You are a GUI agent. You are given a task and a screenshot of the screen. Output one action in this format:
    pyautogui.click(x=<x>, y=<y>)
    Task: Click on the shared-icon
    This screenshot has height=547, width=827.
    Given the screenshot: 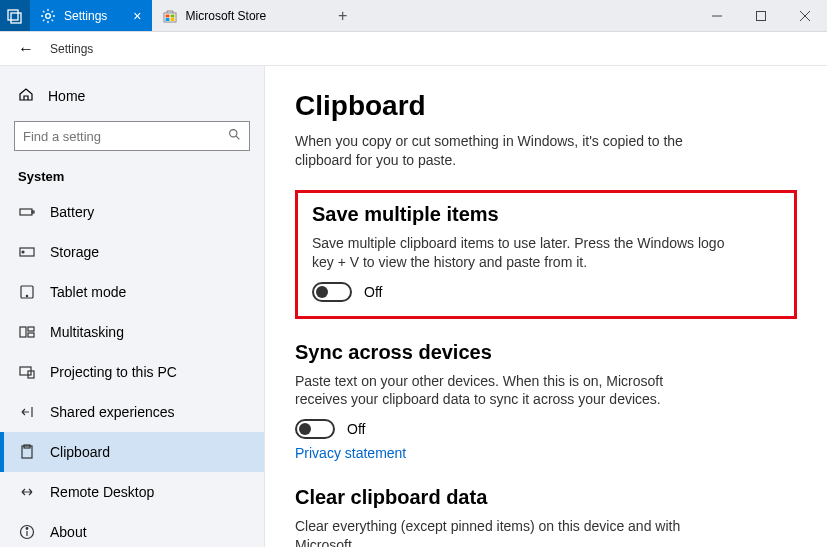 What is the action you would take?
    pyautogui.click(x=27, y=412)
    